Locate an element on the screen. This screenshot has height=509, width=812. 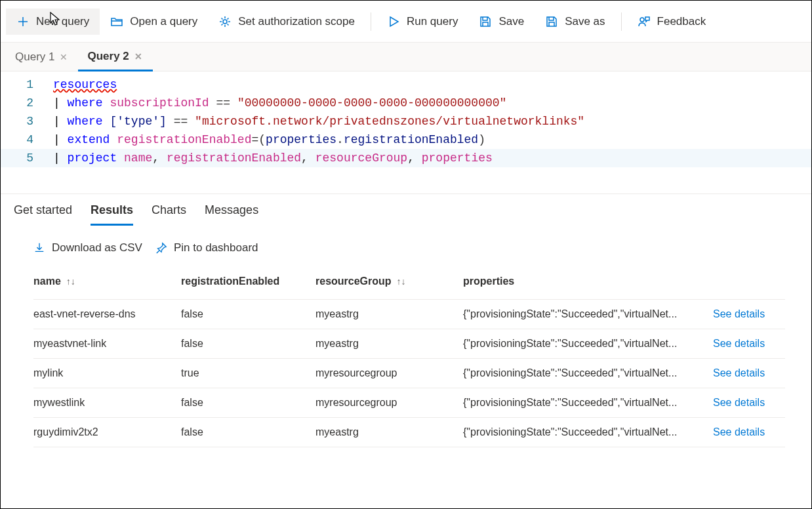
open-query-label: Open a query is located at coordinates (164, 22).